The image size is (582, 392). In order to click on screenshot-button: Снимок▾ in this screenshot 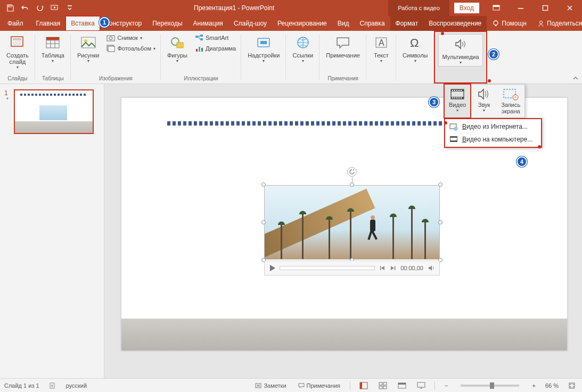, I will do `click(131, 38)`.